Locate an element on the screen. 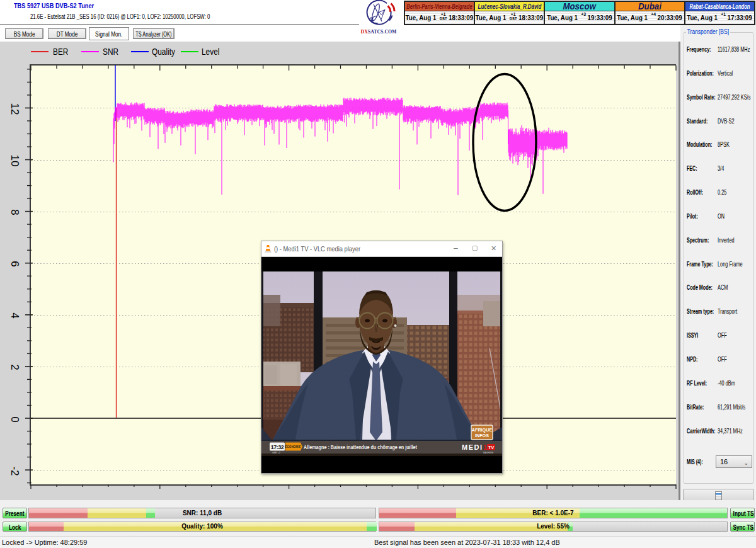 This screenshot has width=756, height=548. svg-text: ÉCONOMIE is located at coordinates (292, 446).